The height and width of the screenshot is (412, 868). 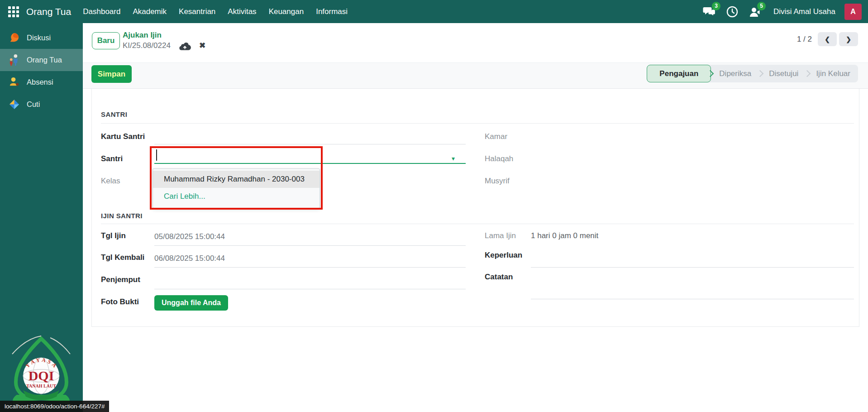 I want to click on chevron-right-icon: ❯, so click(x=849, y=39).